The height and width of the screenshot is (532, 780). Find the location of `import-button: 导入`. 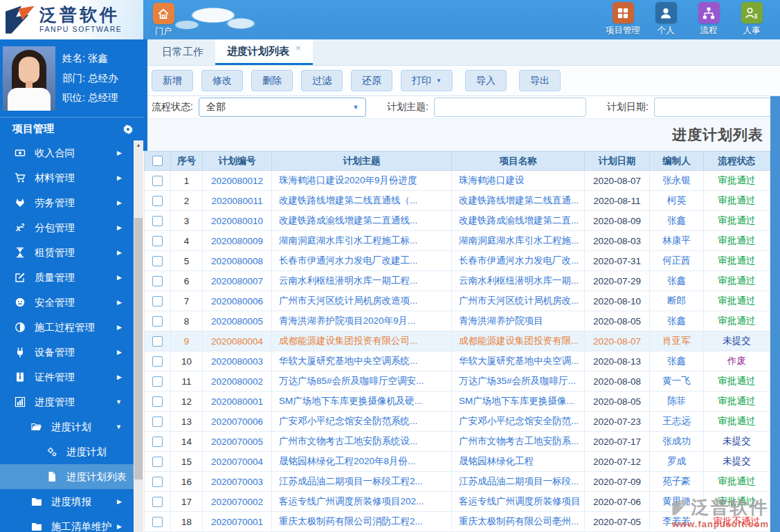

import-button: 导入 is located at coordinates (486, 80).